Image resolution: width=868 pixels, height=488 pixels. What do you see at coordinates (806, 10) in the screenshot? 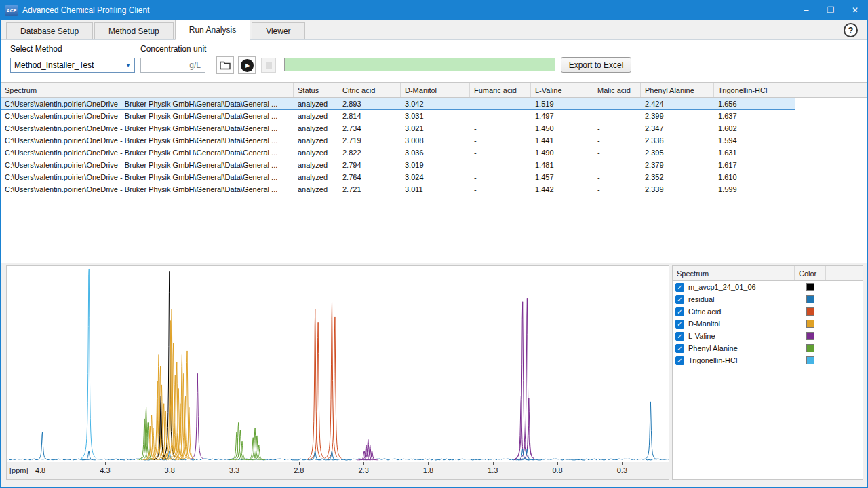
I see `minimize-button: –` at bounding box center [806, 10].